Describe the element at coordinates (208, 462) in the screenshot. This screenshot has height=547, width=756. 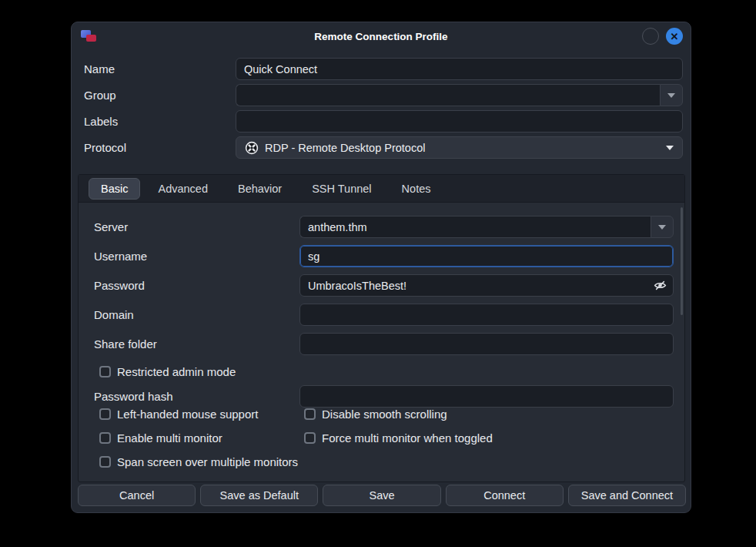
I see `span-screen-label: Span screen over multiple monitors` at that location.